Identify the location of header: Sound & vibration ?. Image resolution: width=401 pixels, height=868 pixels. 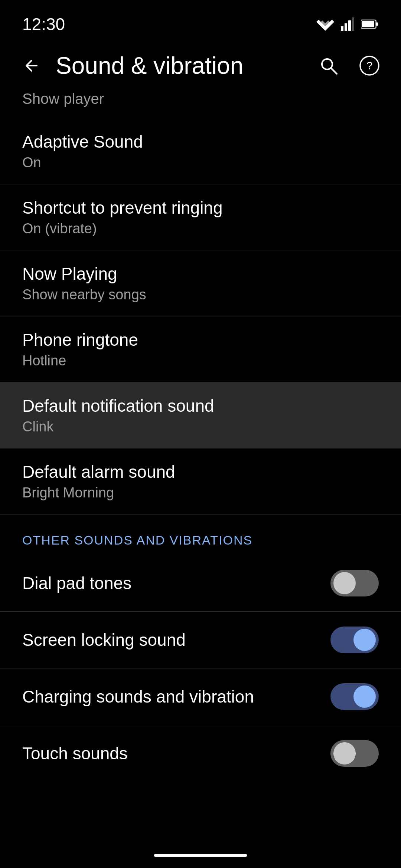
(200, 66).